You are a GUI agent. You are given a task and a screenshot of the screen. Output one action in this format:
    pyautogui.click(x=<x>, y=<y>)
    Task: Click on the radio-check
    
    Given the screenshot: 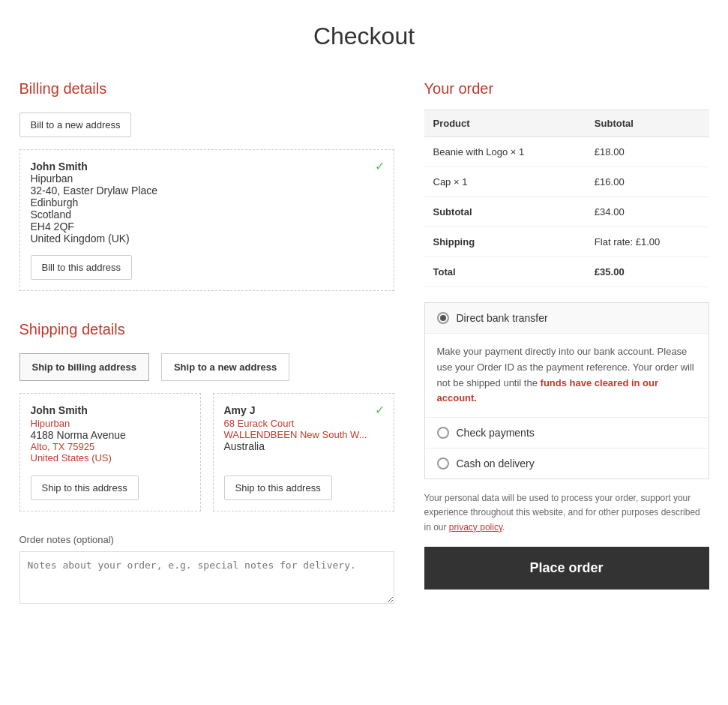 What is the action you would take?
    pyautogui.click(x=443, y=433)
    